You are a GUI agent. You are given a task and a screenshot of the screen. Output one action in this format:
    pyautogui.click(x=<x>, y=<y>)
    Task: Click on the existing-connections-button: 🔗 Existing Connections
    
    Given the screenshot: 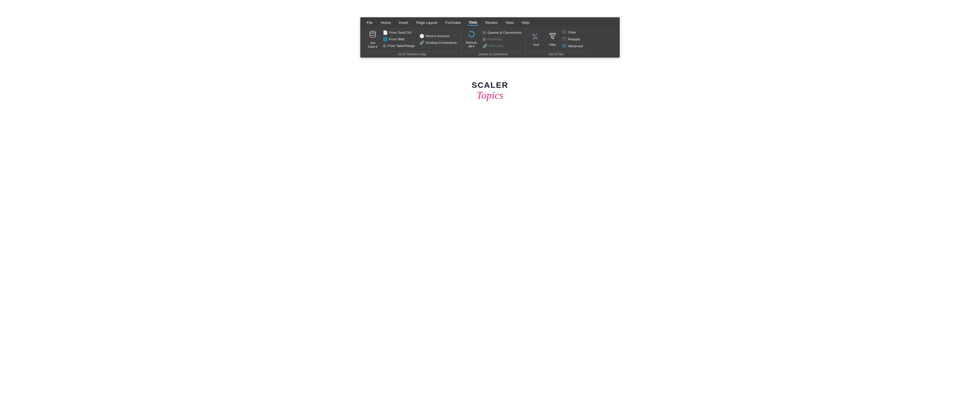 What is the action you would take?
    pyautogui.click(x=438, y=43)
    